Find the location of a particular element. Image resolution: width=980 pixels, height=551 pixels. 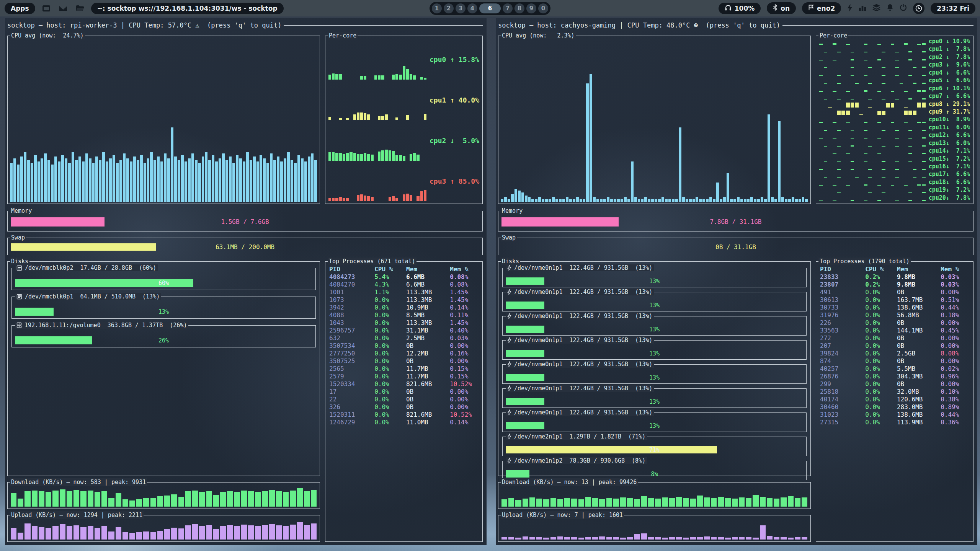

workspace-8: 8 is located at coordinates (519, 8).